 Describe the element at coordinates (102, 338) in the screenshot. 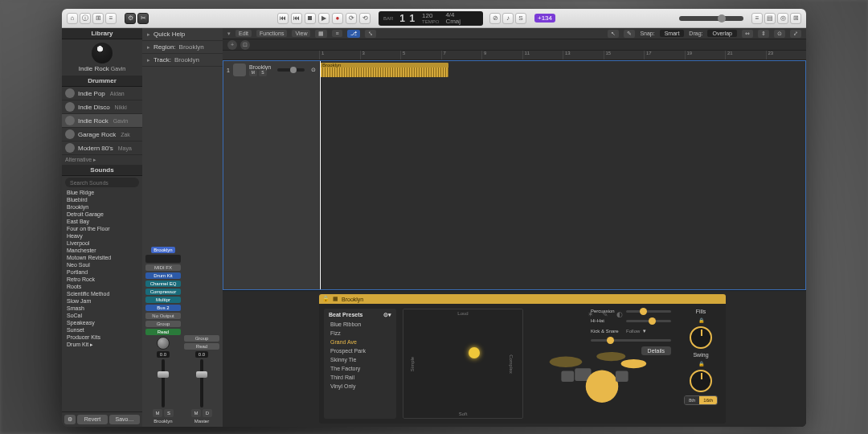

I see `sound-item: Producer Kits` at that location.